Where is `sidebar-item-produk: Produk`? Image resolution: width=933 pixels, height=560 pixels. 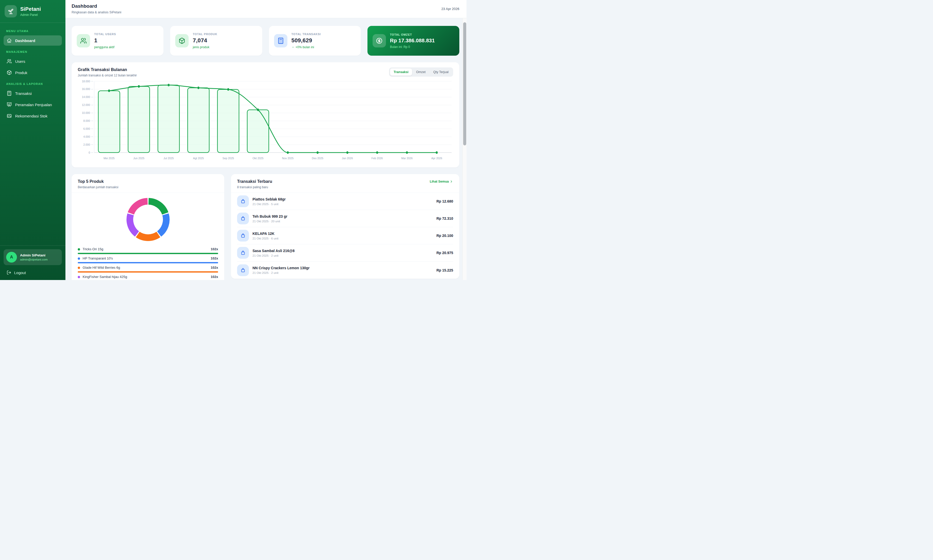
sidebar-item-produk: Produk is located at coordinates (33, 72).